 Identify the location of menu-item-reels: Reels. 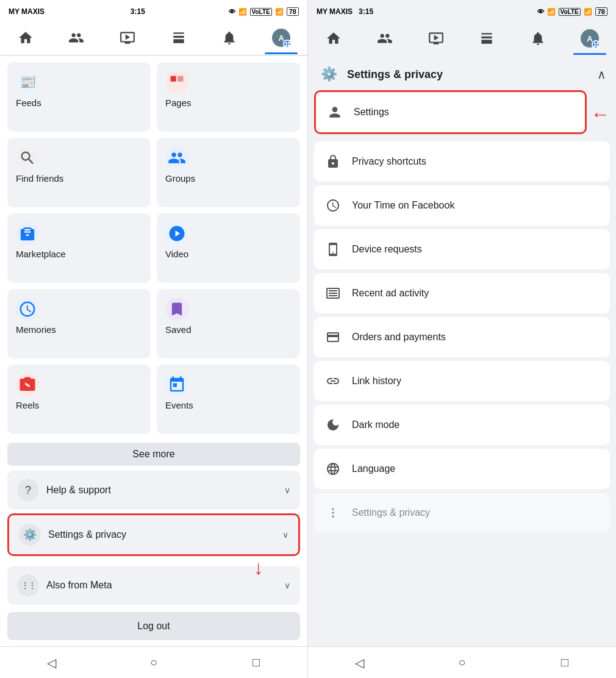
(79, 399).